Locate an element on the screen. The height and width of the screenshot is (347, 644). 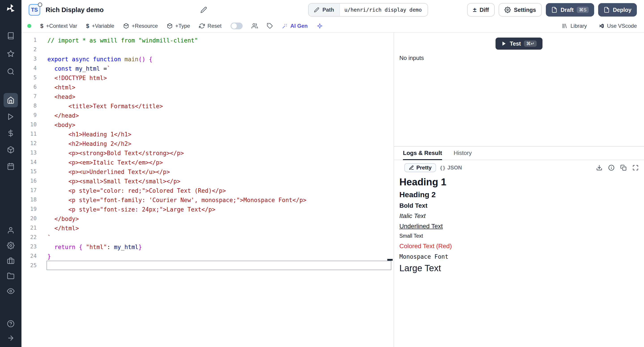
code-line: 4 const my_html =` is located at coordinates (208, 68).